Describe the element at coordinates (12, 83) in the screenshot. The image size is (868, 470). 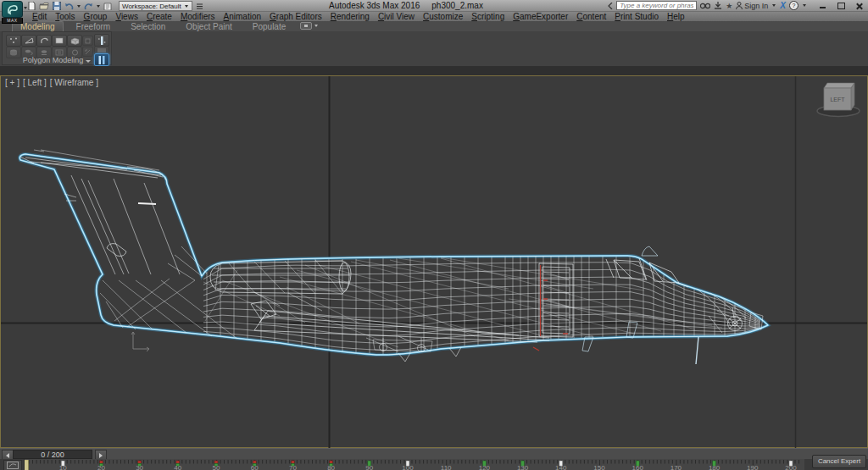
I see `viewport-menu-general: [ + ]` at that location.